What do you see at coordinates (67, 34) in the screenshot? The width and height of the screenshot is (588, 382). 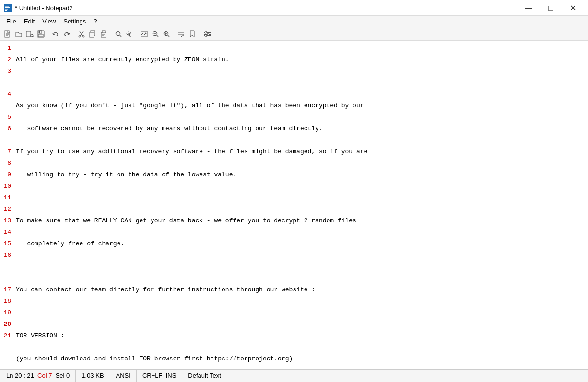 I see `toolbar-redo` at bounding box center [67, 34].